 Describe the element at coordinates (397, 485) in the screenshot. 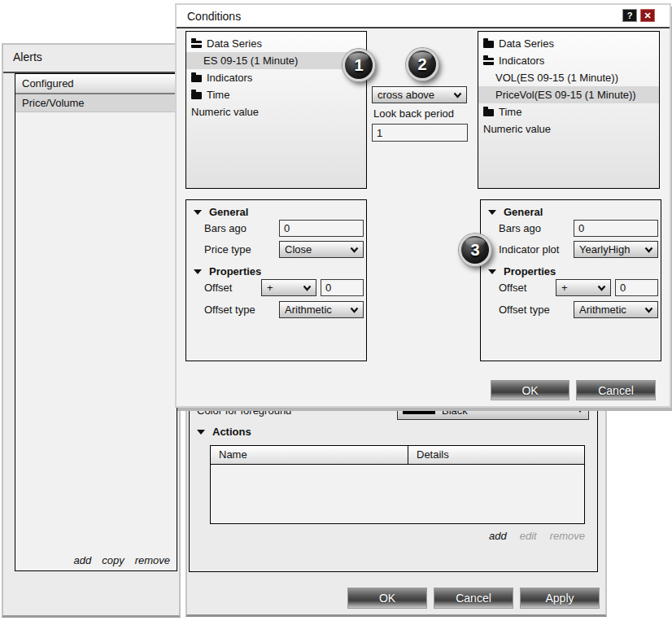

I see `actions-table: Name Details` at that location.